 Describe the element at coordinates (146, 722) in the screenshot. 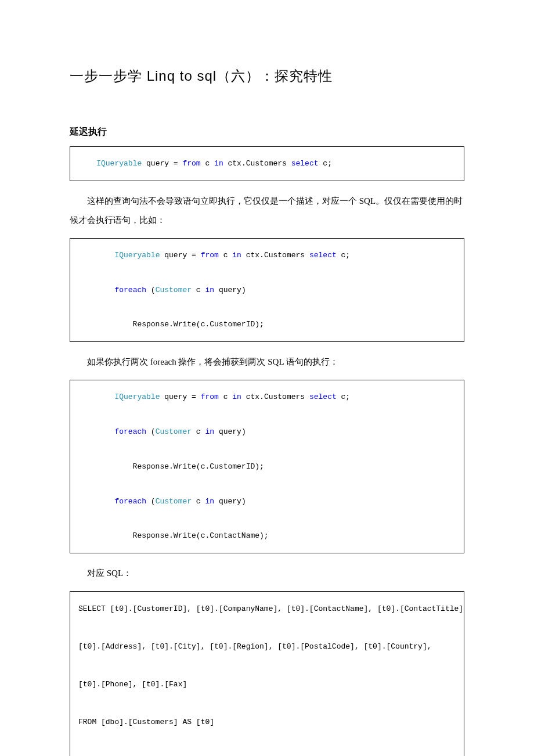

I see `code-token: FROM [dbo].[Customers] AS [t0]` at that location.